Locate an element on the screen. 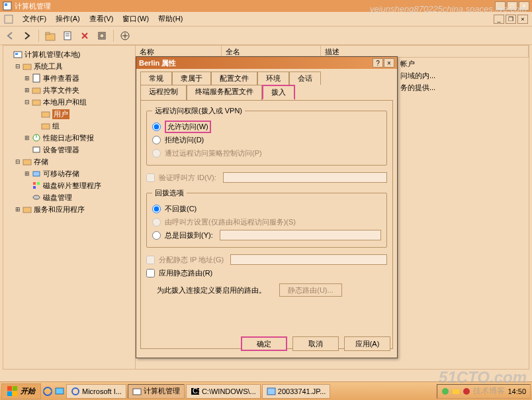 This screenshot has height=400, width=532. radio-policy-access: 通过远程访问策略控制访问(P) is located at coordinates (267, 153).